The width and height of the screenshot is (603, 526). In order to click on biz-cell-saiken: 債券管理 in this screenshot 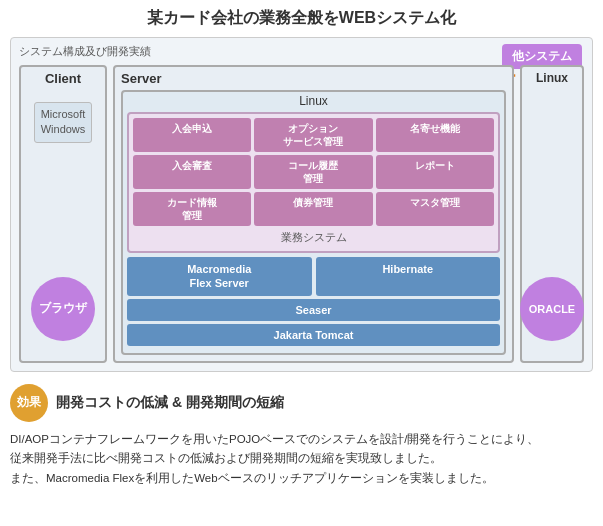, I will do `click(313, 209)`.